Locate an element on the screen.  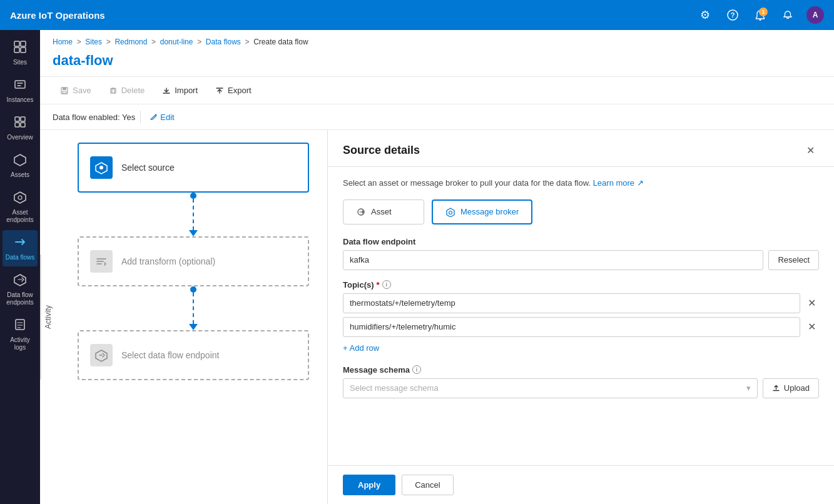
export-icon is located at coordinates (220, 91).